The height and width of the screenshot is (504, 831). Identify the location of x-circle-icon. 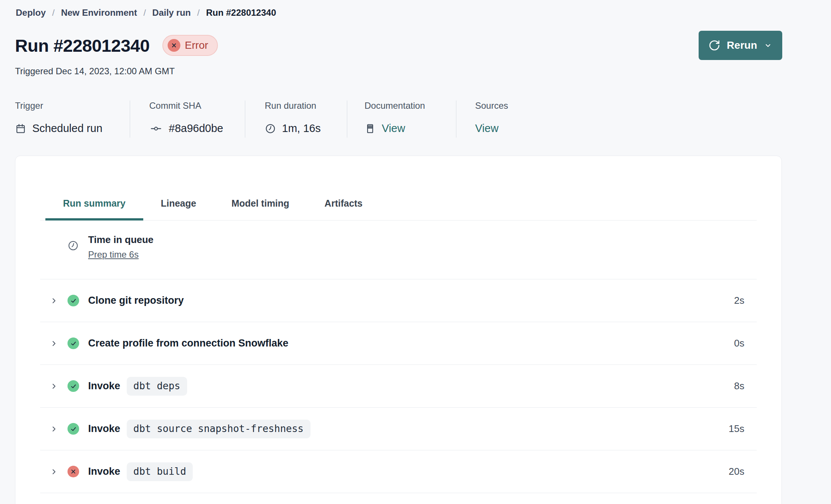
(174, 45).